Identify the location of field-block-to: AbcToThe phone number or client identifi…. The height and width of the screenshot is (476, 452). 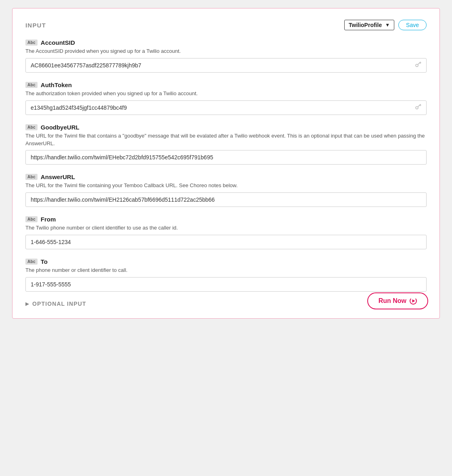
(226, 275).